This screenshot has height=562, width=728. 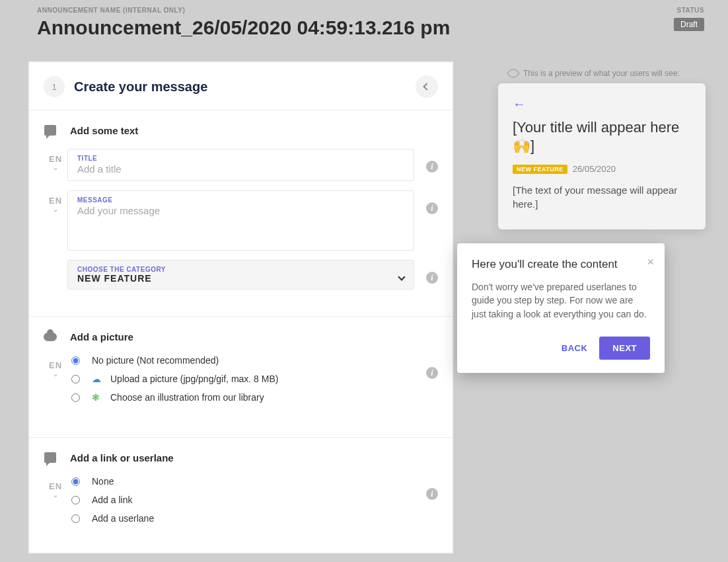 I want to click on tour-back-button: BACK, so click(x=575, y=348).